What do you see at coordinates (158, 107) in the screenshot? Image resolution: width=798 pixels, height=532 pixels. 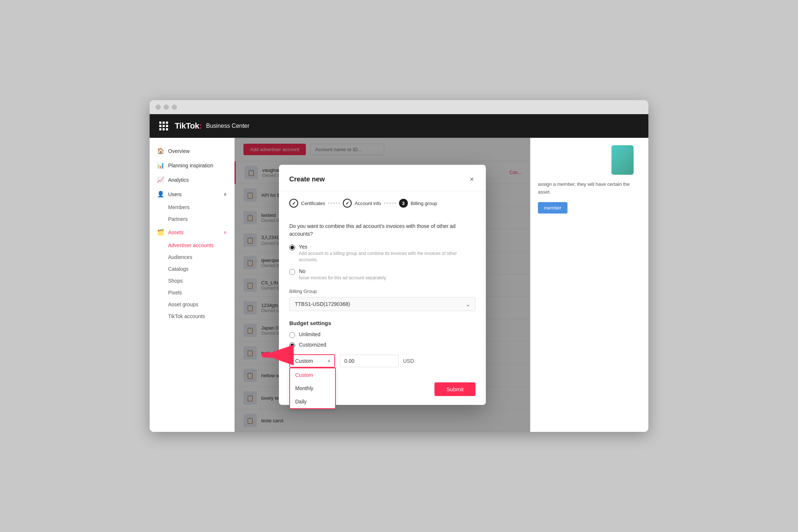 I see `traffic-light-red` at bounding box center [158, 107].